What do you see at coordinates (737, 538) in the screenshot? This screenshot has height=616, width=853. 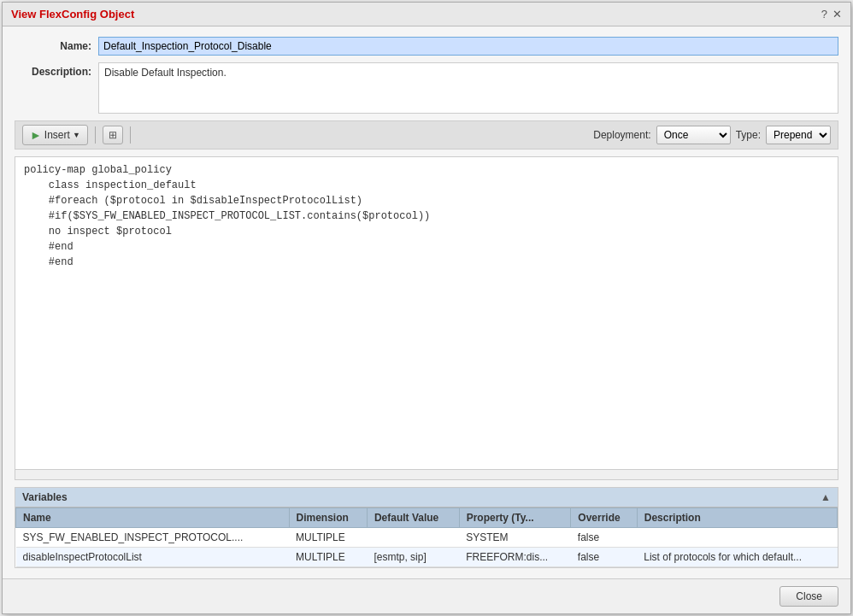 I see `row1-description` at bounding box center [737, 538].